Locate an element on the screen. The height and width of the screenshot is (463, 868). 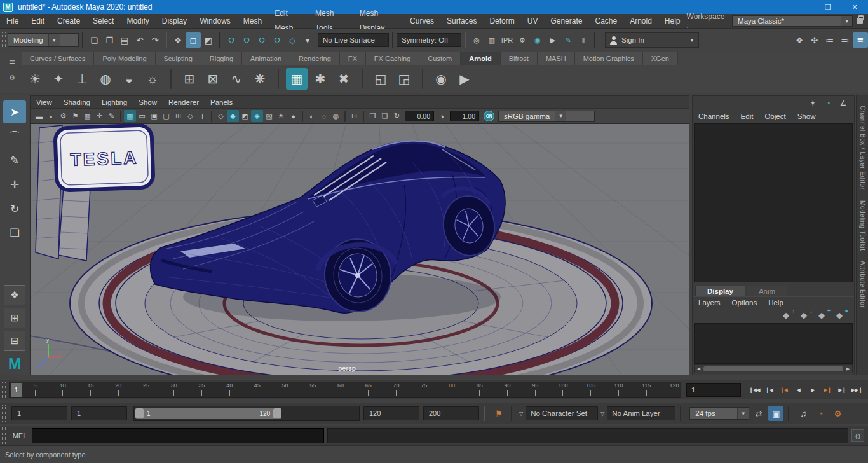
save-scene-icon: ▤ is located at coordinates (125, 40).